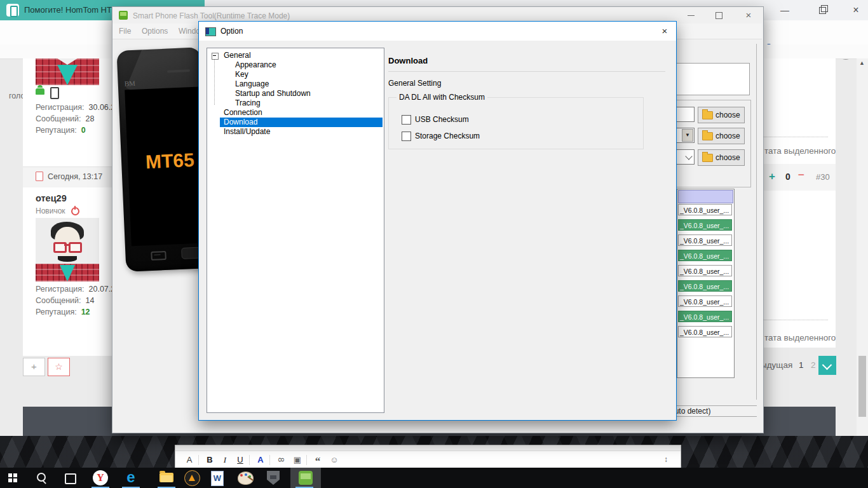  I want to click on browser-close-button: ×, so click(856, 10).